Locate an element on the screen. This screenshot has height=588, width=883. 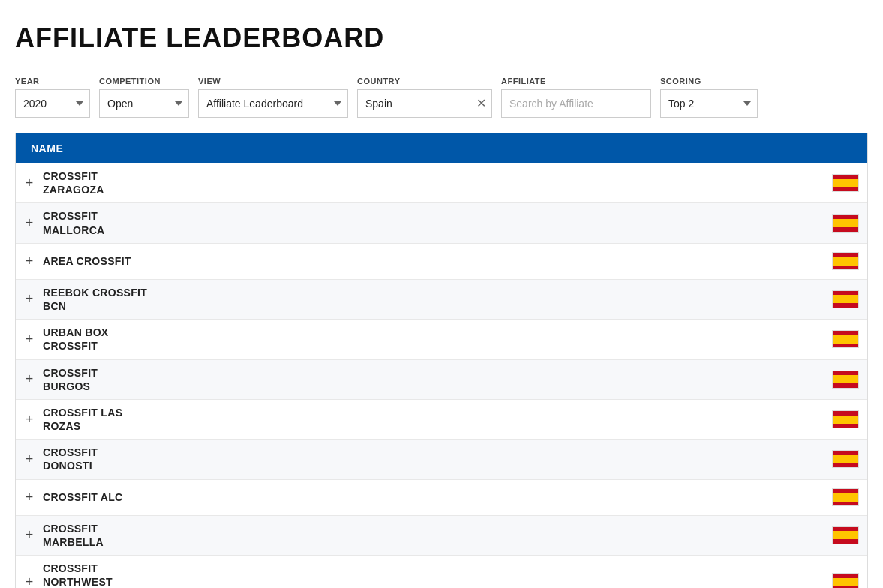
year-label: YEAR is located at coordinates (53, 81).